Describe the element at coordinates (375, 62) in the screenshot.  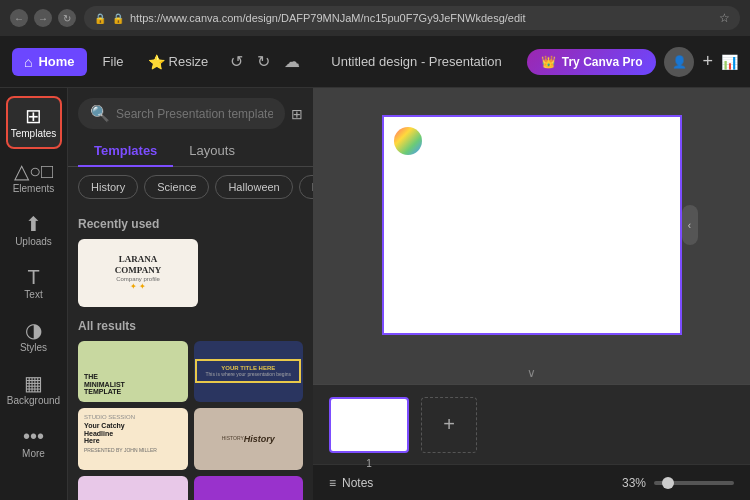
I see `canva-toolbar: ⌂ Home File ⭐ Resize ↺ ↻ ☁ Untitled desi…` at that location.